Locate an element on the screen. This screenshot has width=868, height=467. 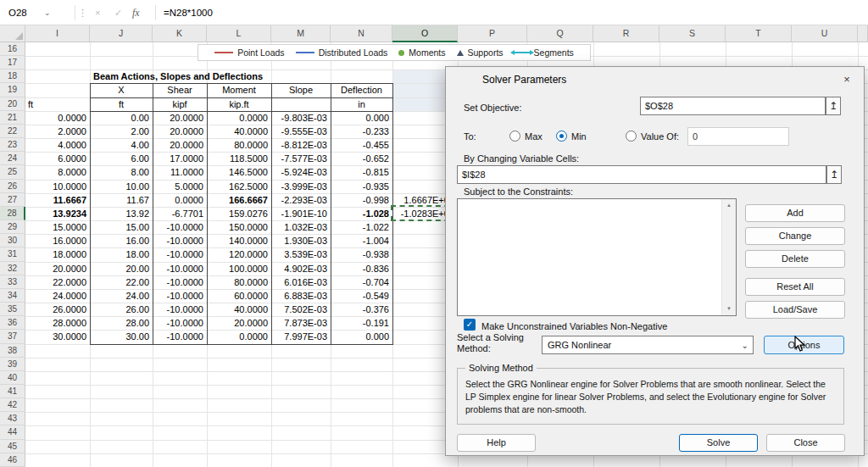
name-box: O28 is located at coordinates (18, 13).